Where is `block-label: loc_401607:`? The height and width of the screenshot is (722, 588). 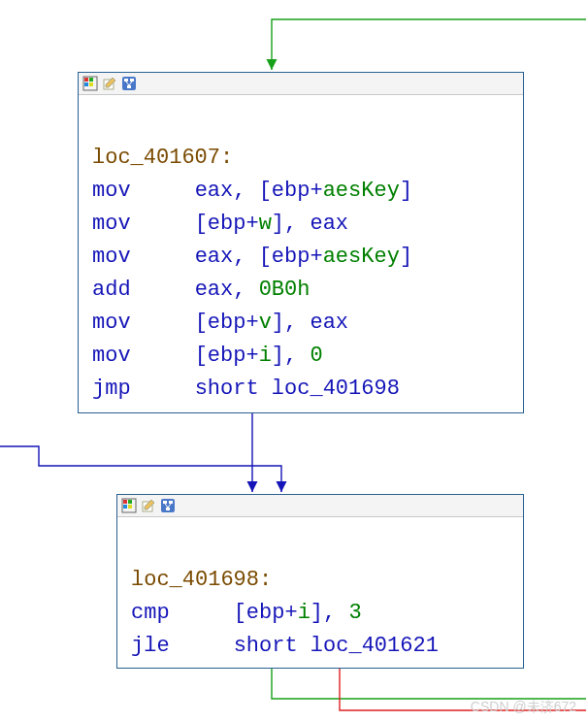
block-label: loc_401607: is located at coordinates (163, 157).